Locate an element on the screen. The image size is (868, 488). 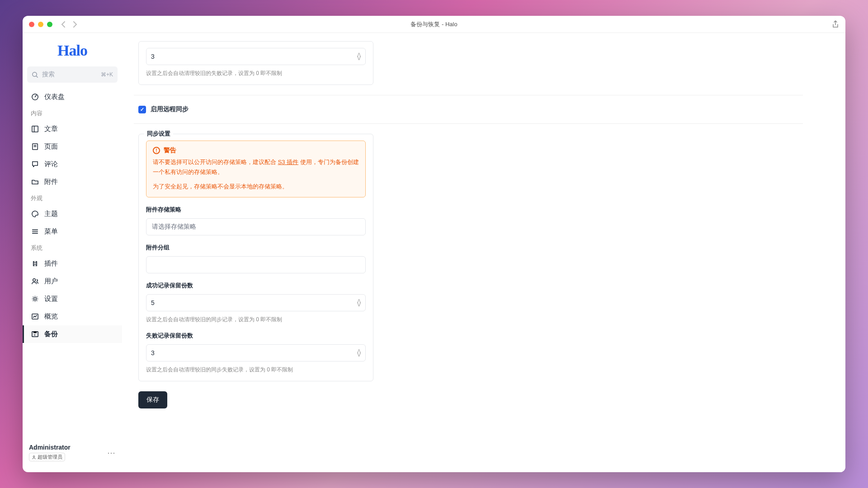
checkbox-checked-icon: ✓ is located at coordinates (142, 109).